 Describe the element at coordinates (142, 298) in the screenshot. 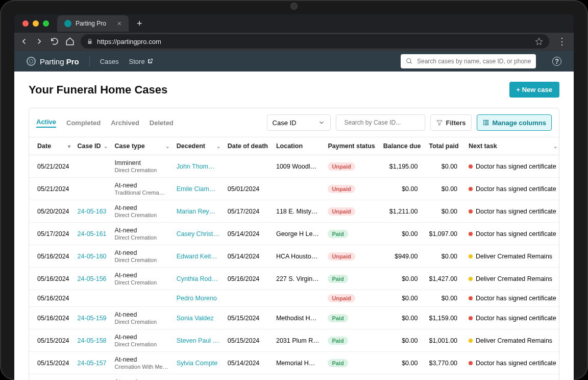

I see `cell-case-type` at that location.